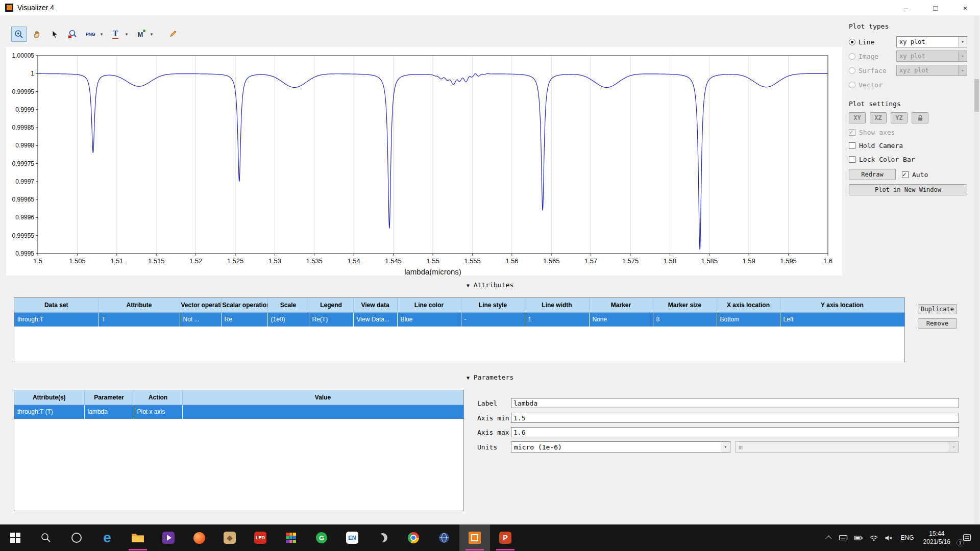  I want to click on edit-tool-button, so click(173, 34).